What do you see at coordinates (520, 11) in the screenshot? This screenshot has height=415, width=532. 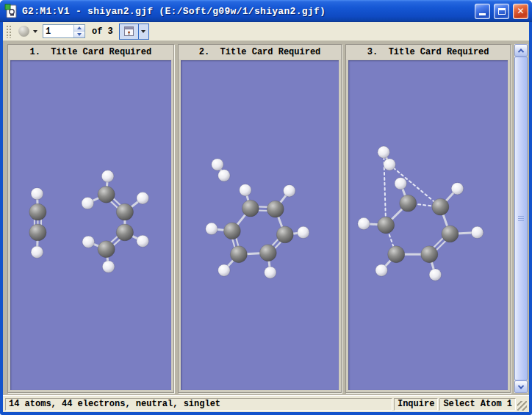 I see `close-icon: ✕` at bounding box center [520, 11].